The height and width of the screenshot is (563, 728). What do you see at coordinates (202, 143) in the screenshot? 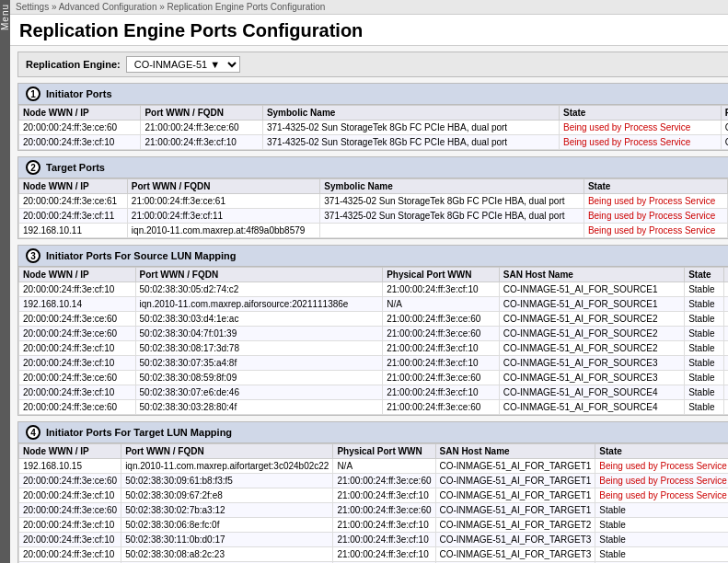
I see `cell-port-wwn: 21:00:00:24:ff:3e:cf:10` at bounding box center [202, 143].